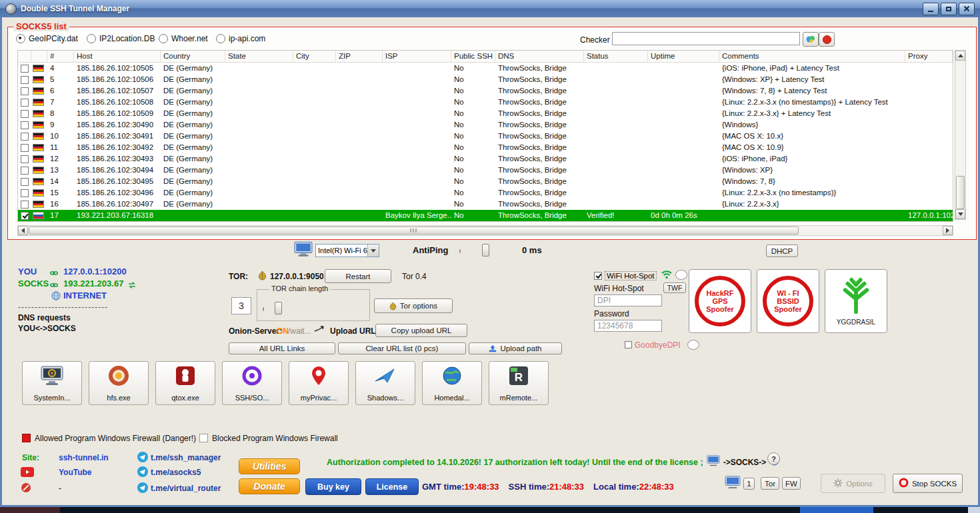 The height and width of the screenshot is (513, 980). What do you see at coordinates (121, 39) in the screenshot?
I see `geo-source-ip2location: IP2Location.DB` at bounding box center [121, 39].